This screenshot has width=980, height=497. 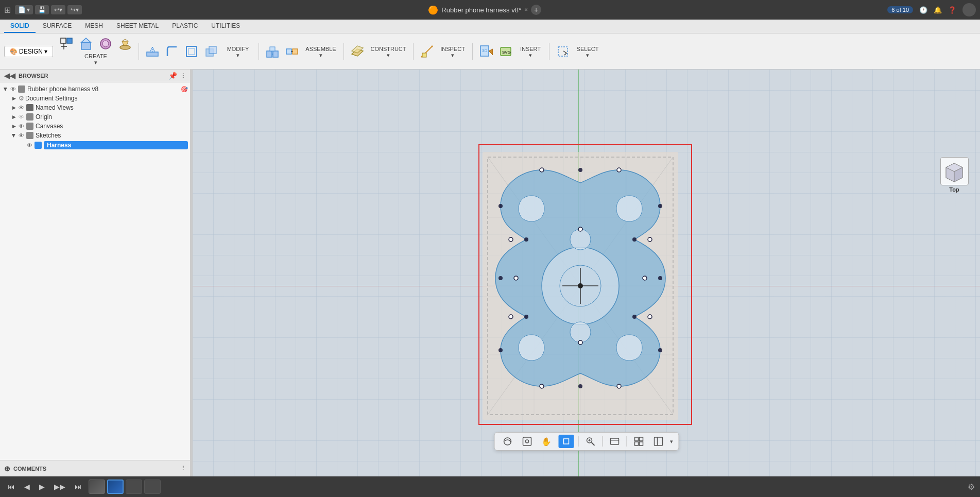 What do you see at coordinates (99, 98) in the screenshot?
I see `tree-item-doc-settings: ▶ ⚙ Document Settings` at bounding box center [99, 98].